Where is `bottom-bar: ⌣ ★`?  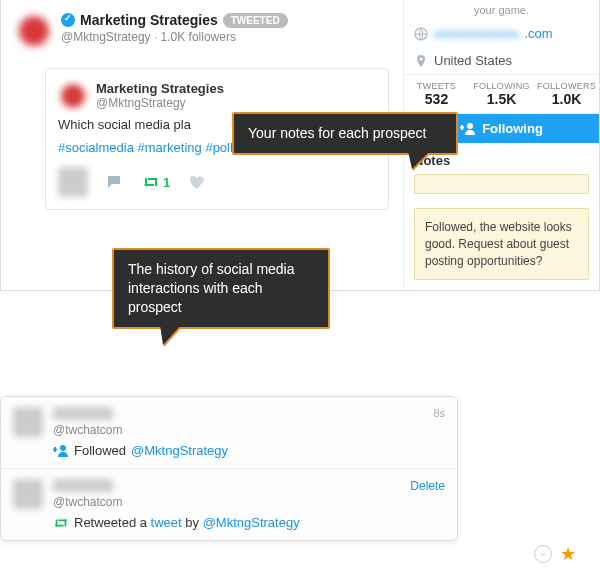
bottom-bar: ⌣ ★ is located at coordinates (555, 554).